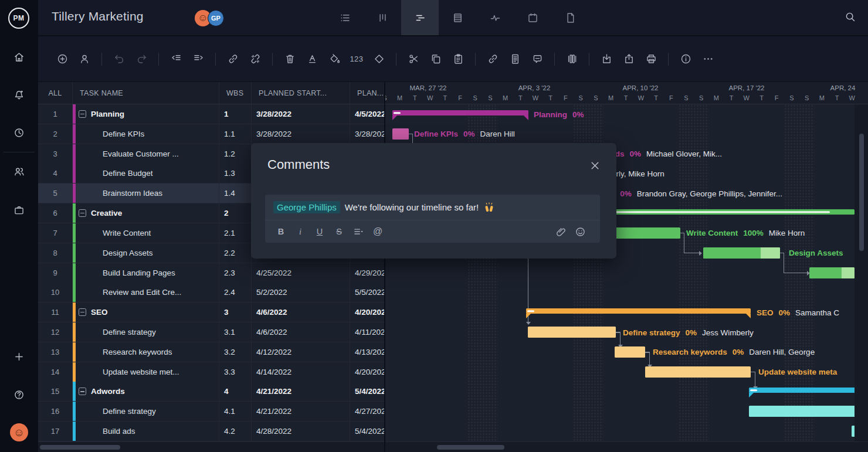 This screenshot has height=452, width=868. What do you see at coordinates (281, 232) in the screenshot?
I see `bold-icon: B` at bounding box center [281, 232].